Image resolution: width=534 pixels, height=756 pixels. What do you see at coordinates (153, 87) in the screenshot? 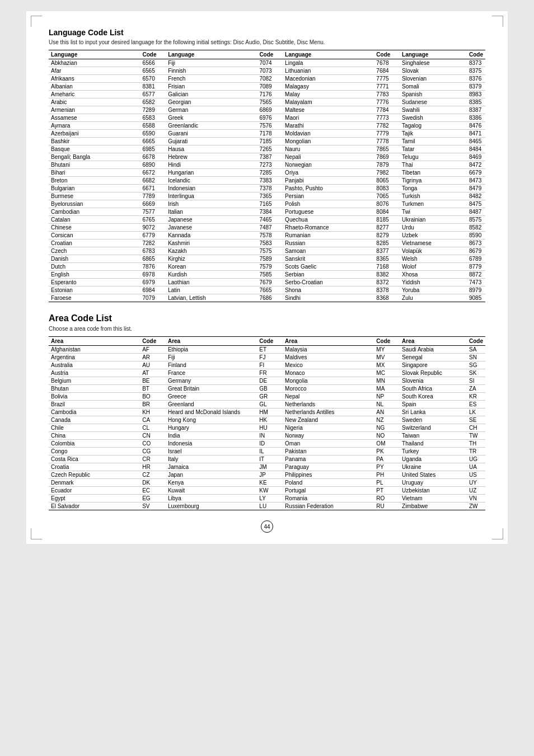
I see `language-code: 8381` at bounding box center [153, 87].